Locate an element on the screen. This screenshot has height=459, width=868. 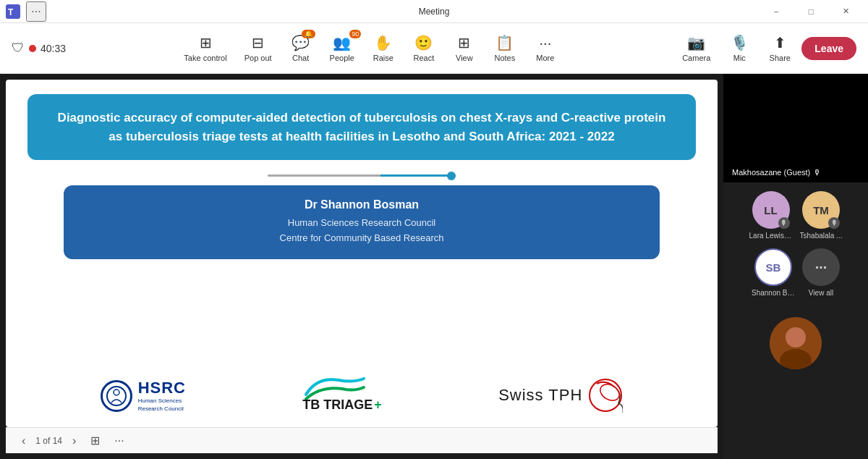
raise-button: ✋ Raise is located at coordinates (383, 48).